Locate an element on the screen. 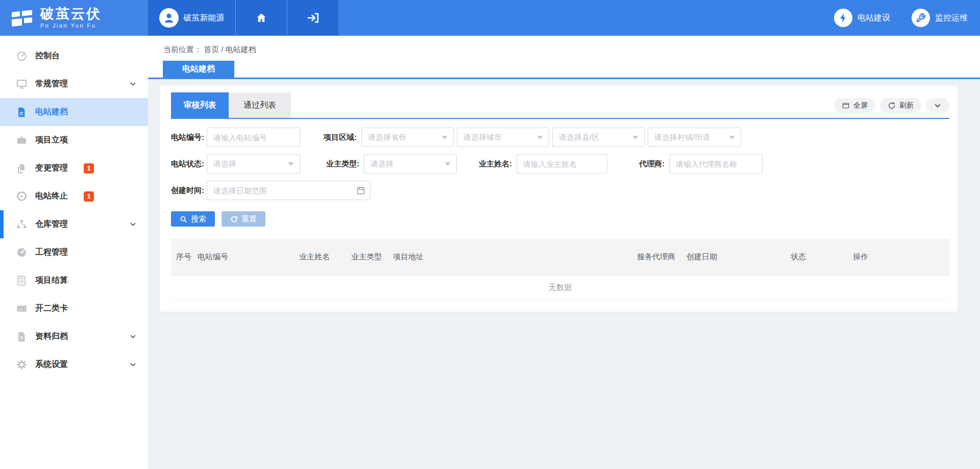 This screenshot has height=469, width=980. brand-logo: 破茧云伏 Po Jian Yun Fu is located at coordinates (74, 18).